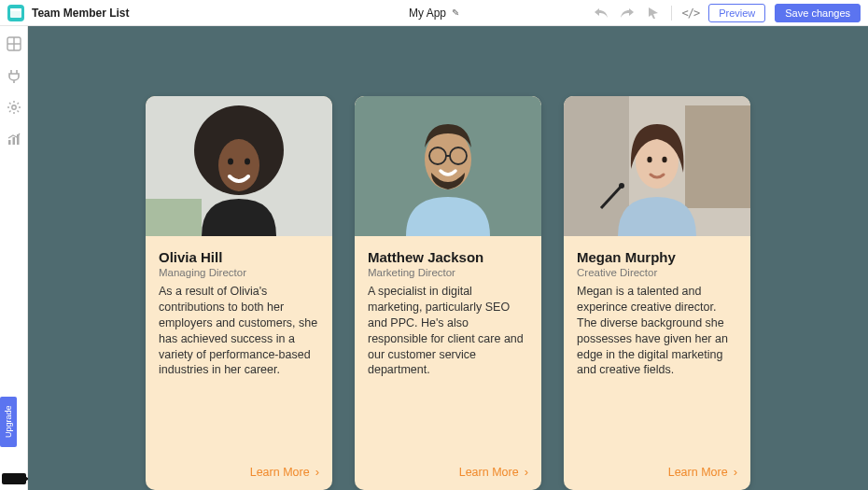  What do you see at coordinates (448, 258) in the screenshot?
I see `member-name: Matthew Jackson` at bounding box center [448, 258].